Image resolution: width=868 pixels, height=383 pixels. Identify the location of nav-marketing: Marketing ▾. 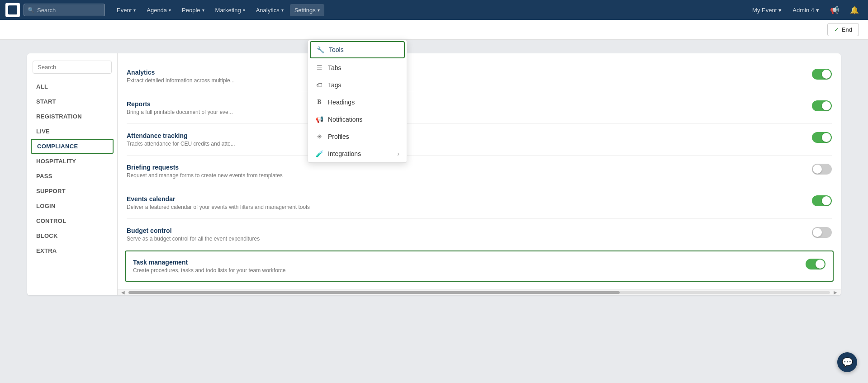
(230, 10).